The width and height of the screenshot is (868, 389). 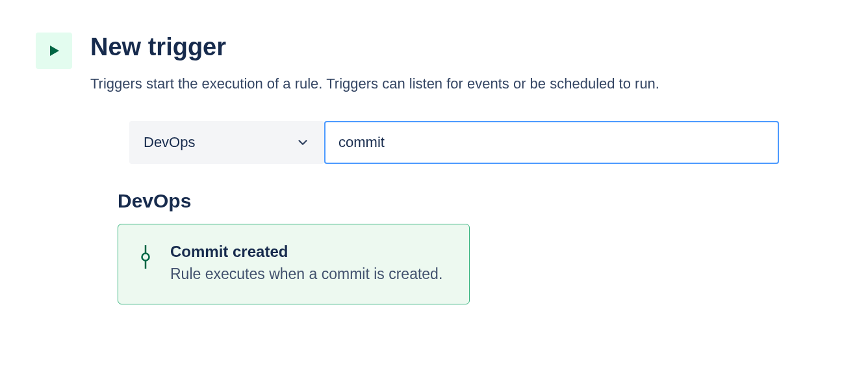 I want to click on commit-icon, so click(x=146, y=257).